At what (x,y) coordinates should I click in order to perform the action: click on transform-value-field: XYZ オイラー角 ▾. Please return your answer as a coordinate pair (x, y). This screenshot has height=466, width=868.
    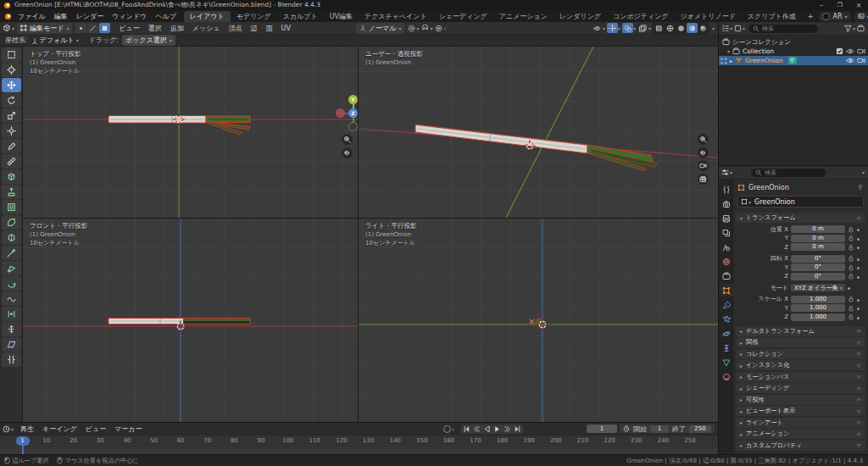
    Looking at the image, I should click on (818, 288).